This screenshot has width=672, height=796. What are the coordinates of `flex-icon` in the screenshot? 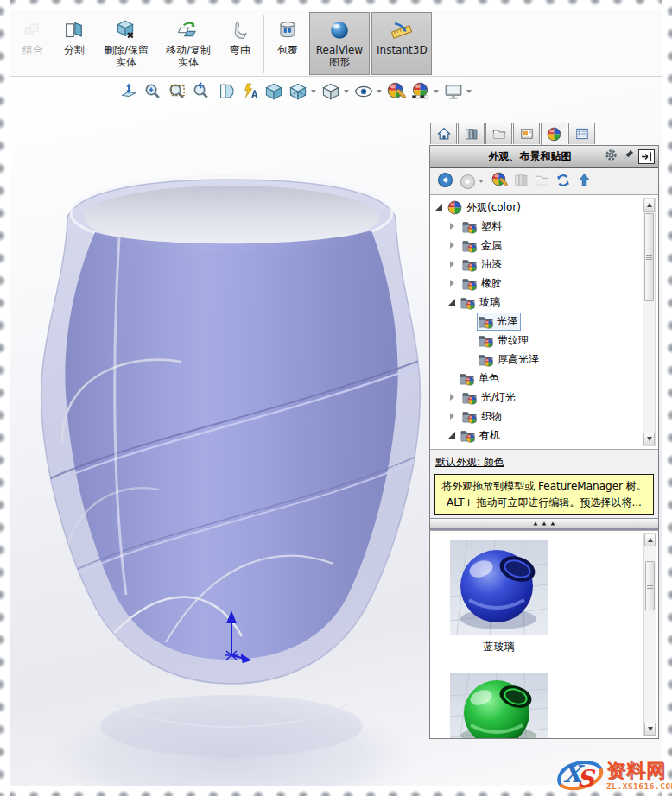 It's located at (240, 30).